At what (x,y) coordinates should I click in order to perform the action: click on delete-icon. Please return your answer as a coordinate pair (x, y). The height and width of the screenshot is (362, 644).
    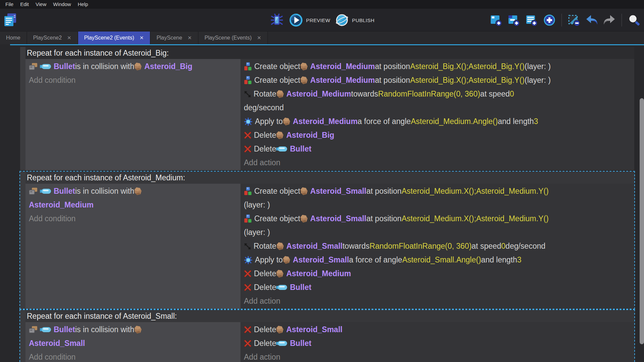
    Looking at the image, I should click on (248, 149).